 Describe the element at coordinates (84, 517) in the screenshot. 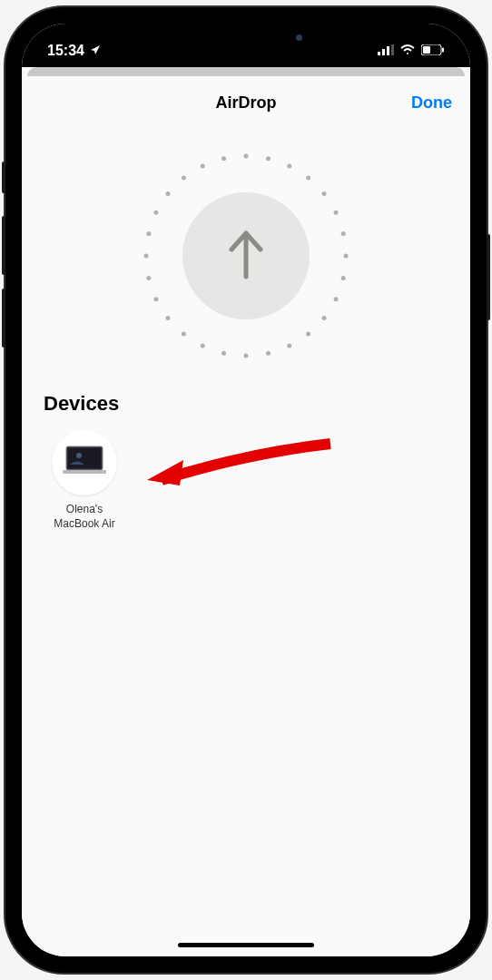

I see `device-label: Olena's MacBook Air` at that location.